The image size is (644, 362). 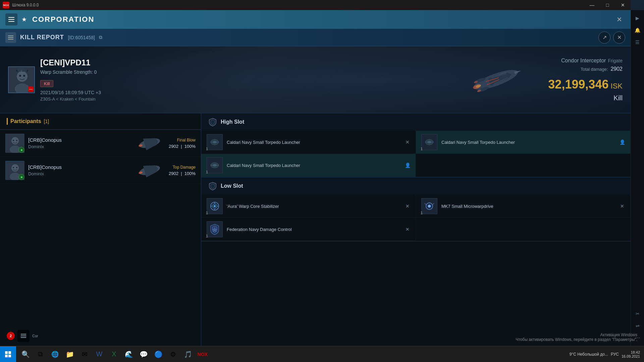 What do you see at coordinates (638, 18) in the screenshot?
I see `sidebar-play-btn: ▶` at bounding box center [638, 18].